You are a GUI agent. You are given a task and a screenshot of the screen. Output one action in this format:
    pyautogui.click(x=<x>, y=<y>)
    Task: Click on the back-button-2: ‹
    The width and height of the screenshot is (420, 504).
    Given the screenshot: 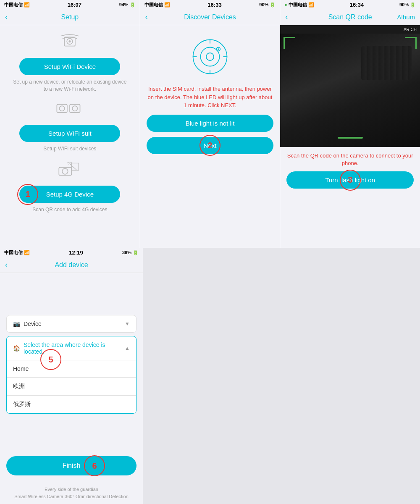 What is the action you would take?
    pyautogui.click(x=147, y=17)
    